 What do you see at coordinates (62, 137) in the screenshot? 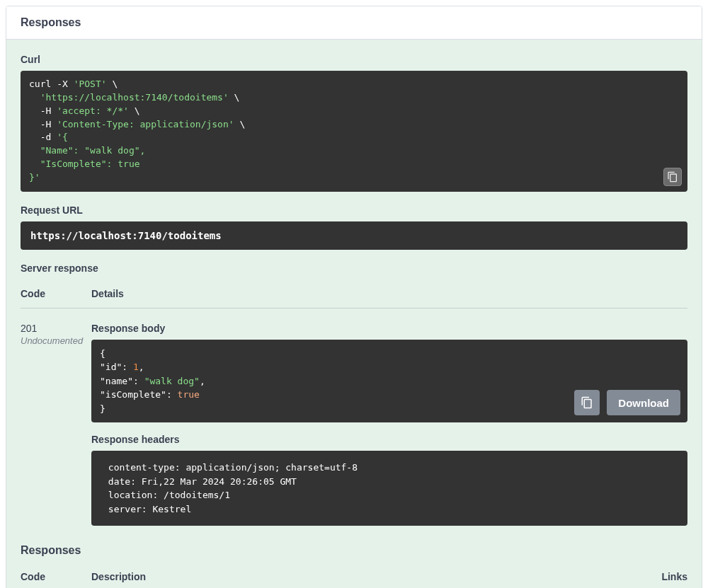
I see `curl-body: '{` at bounding box center [62, 137].